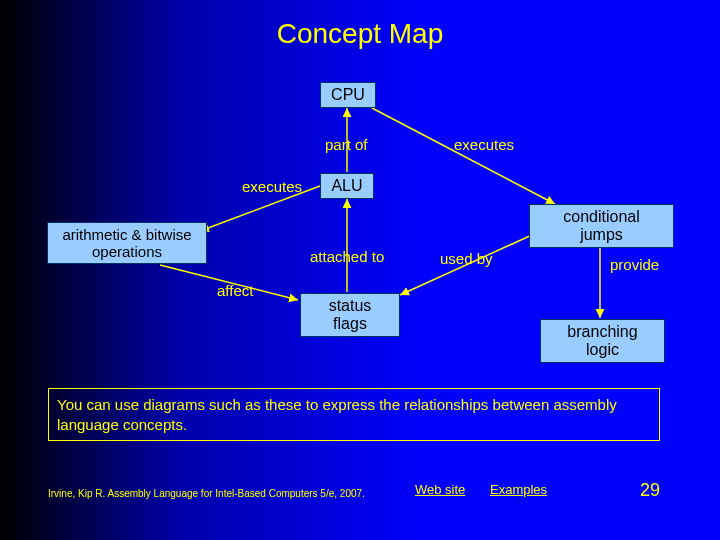 Image resolution: width=720 pixels, height=540 pixels. What do you see at coordinates (360, 34) in the screenshot?
I see `page-title: Concept Map` at bounding box center [360, 34].